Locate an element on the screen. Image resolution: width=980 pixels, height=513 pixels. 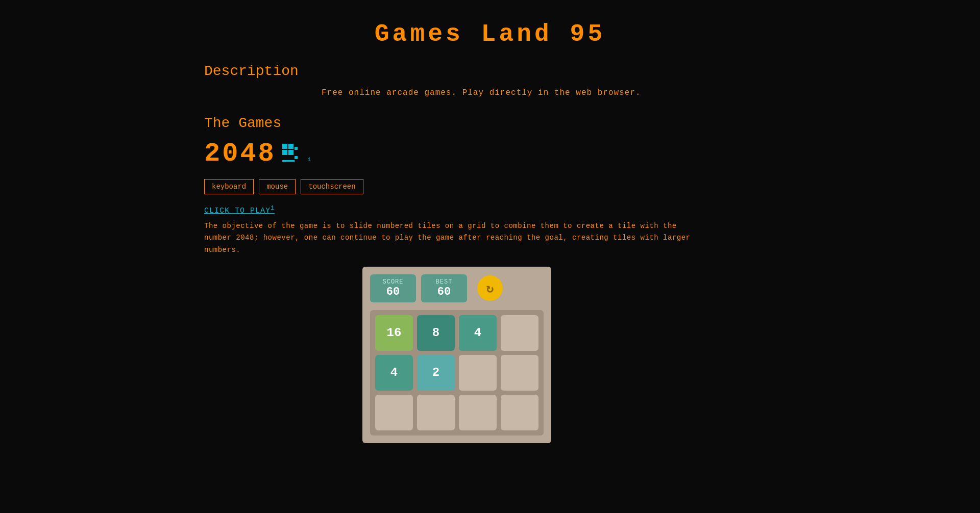
tile-16: 16 is located at coordinates (394, 333).